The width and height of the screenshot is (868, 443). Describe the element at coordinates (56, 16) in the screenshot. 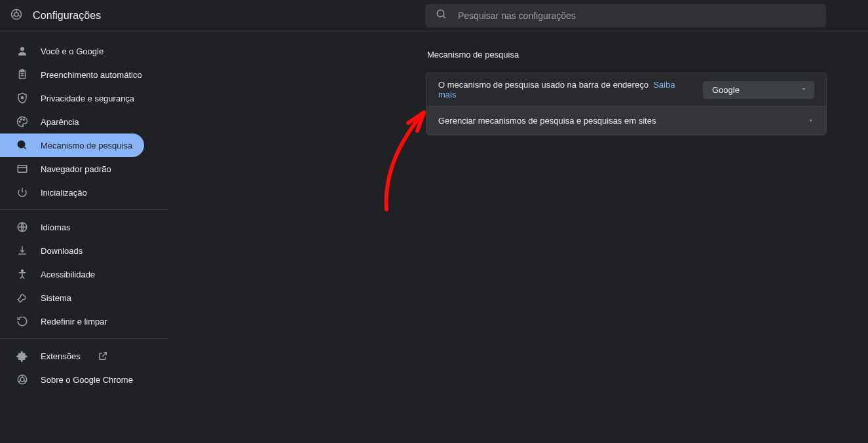

I see `header-title-area: Configurações` at that location.